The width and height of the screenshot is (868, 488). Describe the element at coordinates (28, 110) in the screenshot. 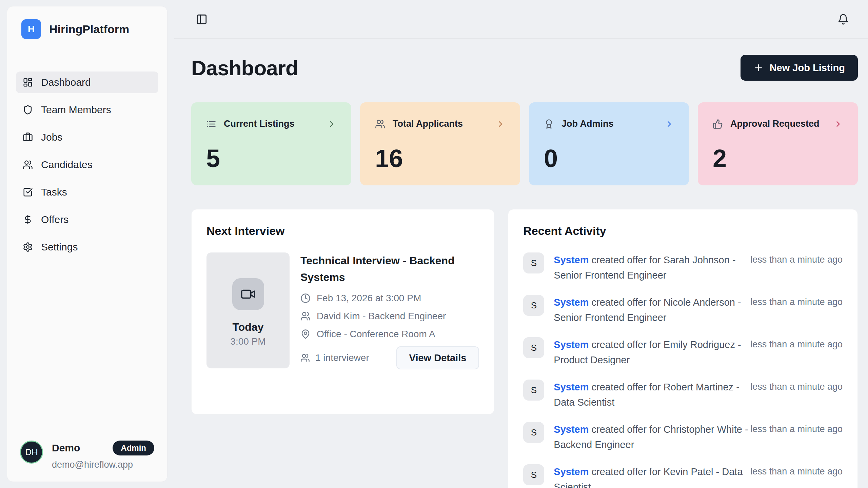

I see `shield-icon` at that location.